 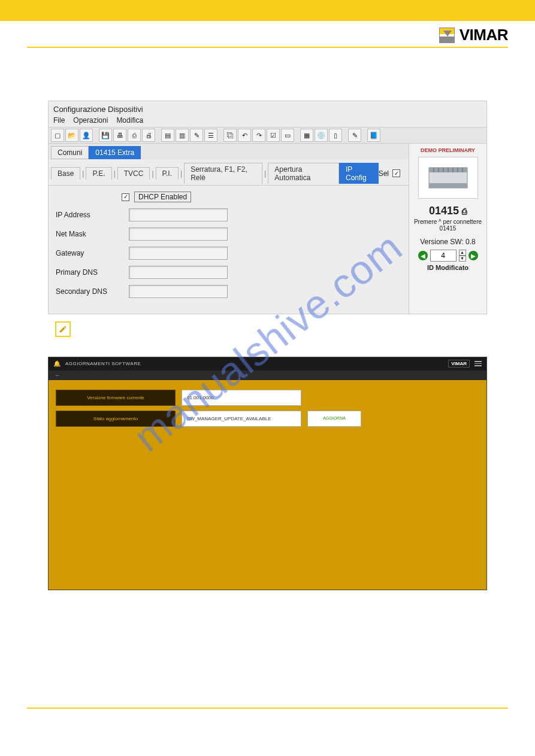 I want to click on mid-paragraph, so click(x=267, y=345).